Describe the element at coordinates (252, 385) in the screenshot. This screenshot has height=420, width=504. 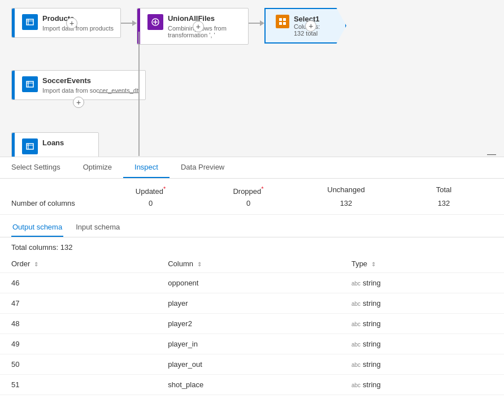
I see `table-row: 51 shot_place abcstring` at that location.